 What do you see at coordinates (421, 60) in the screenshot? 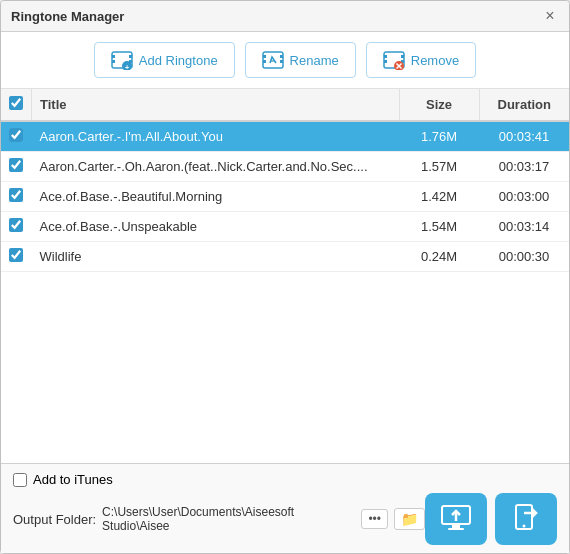
I see `remove-button: Remove` at bounding box center [421, 60].